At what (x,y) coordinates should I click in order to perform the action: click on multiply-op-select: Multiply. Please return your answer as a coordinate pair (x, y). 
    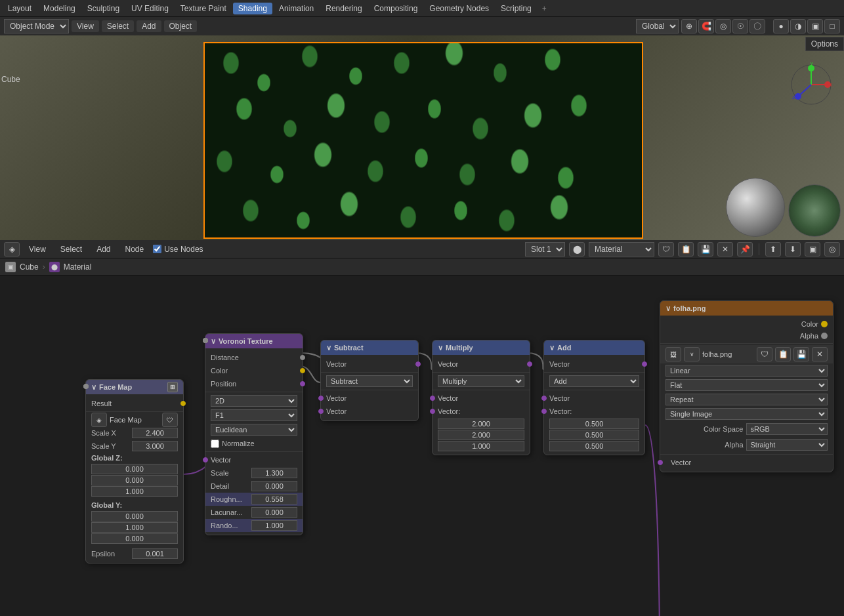
    Looking at the image, I should click on (481, 381).